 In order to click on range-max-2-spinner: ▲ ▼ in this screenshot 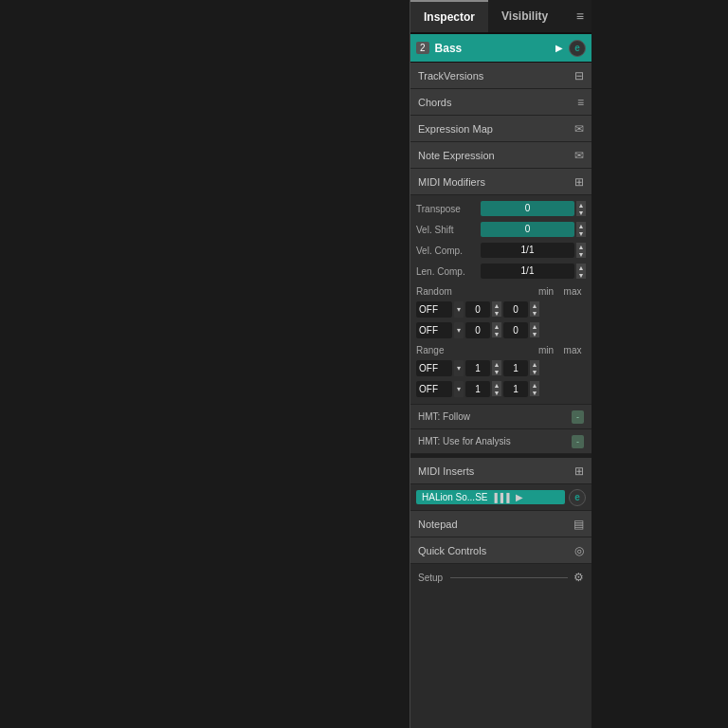, I will do `click(535, 389)`.